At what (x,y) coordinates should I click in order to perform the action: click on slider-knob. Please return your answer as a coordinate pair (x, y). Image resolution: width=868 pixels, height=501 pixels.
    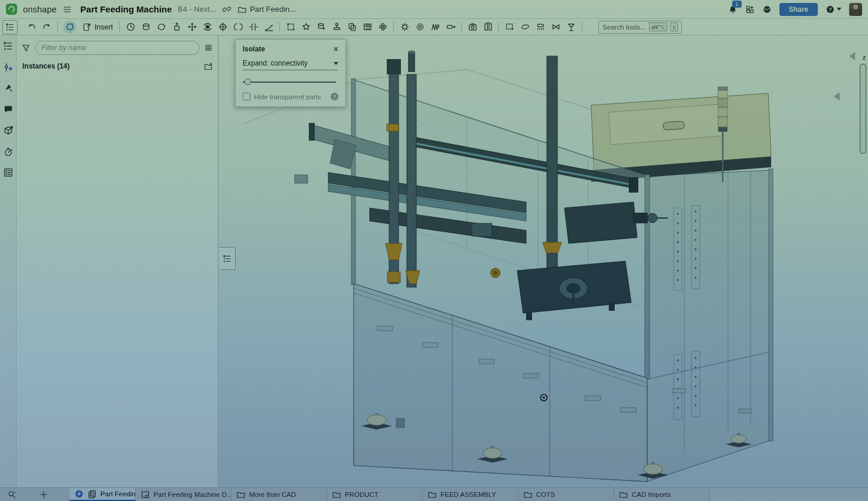
    Looking at the image, I should click on (248, 82).